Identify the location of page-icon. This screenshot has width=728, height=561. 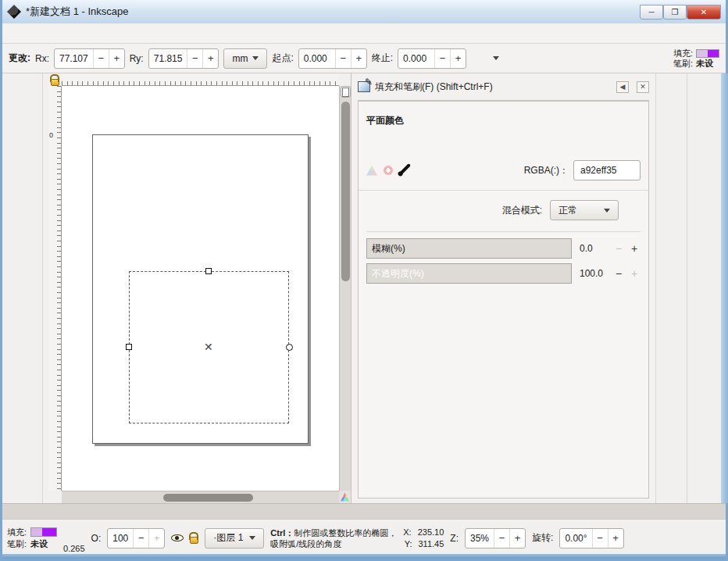
(345, 92).